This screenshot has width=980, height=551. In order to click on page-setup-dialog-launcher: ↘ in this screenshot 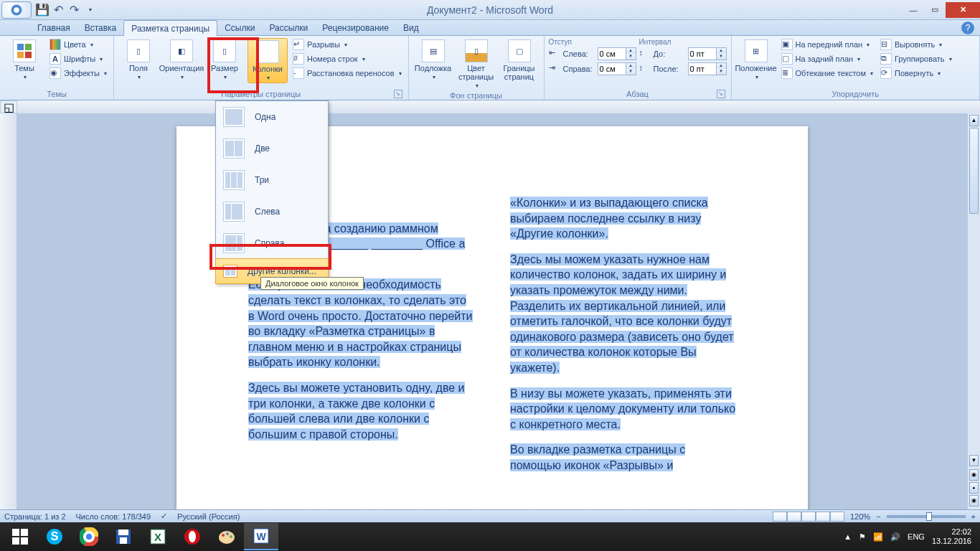, I will do `click(398, 94)`.